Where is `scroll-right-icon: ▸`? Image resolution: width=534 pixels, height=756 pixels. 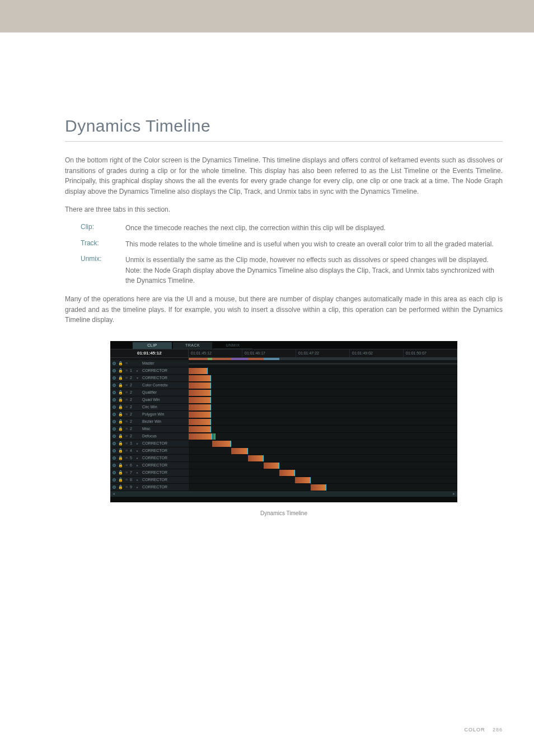
scroll-right-icon: ▸ is located at coordinates (454, 494).